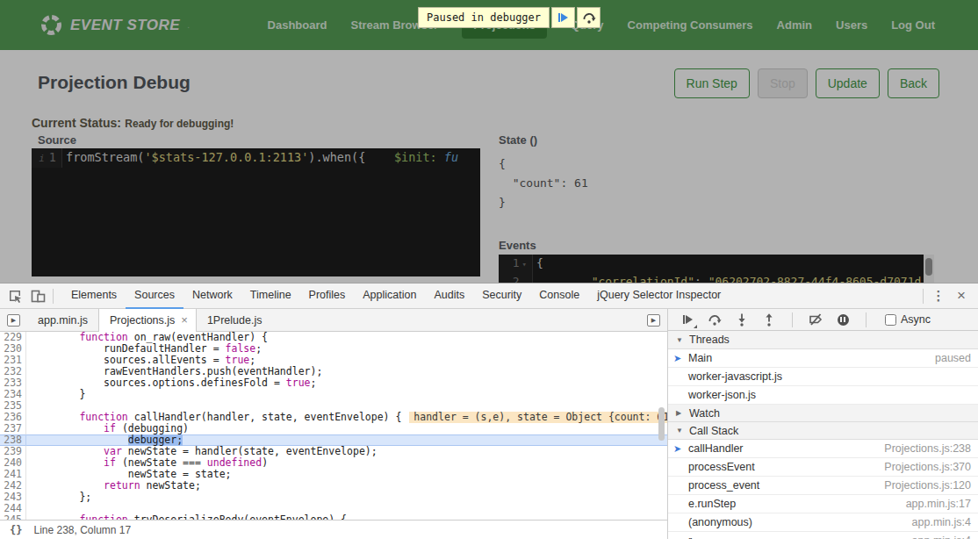 Image resolution: width=978 pixels, height=560 pixels. Describe the element at coordinates (709, 340) in the screenshot. I see `threads-label: Threads` at that location.